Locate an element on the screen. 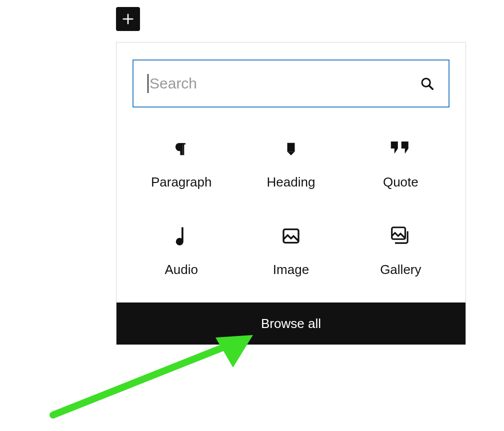 The image size is (504, 431). block-label: Paragraph is located at coordinates (181, 182).